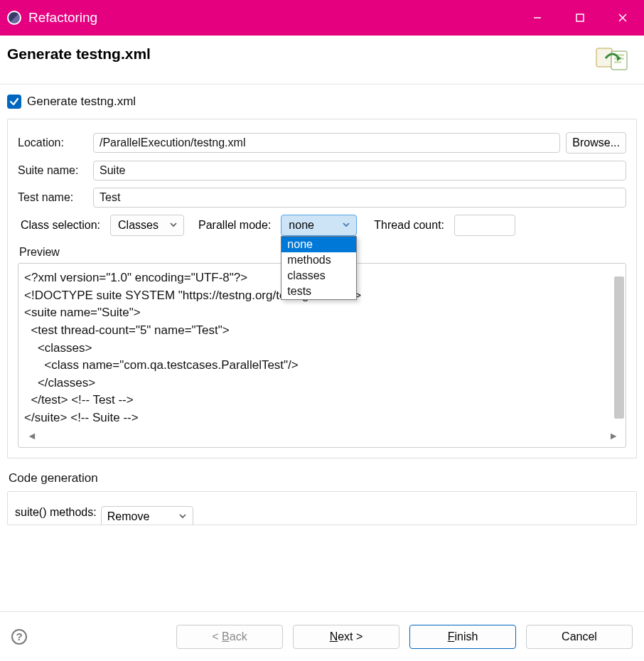 The image size is (644, 661). What do you see at coordinates (19, 637) in the screenshot?
I see `help-button: ?` at bounding box center [19, 637].